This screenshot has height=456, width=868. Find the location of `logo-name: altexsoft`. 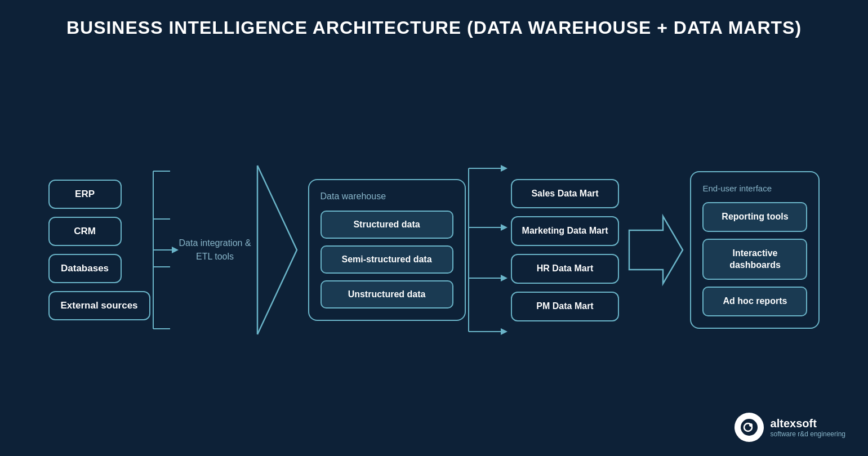

logo-name: altexsoft is located at coordinates (808, 423).